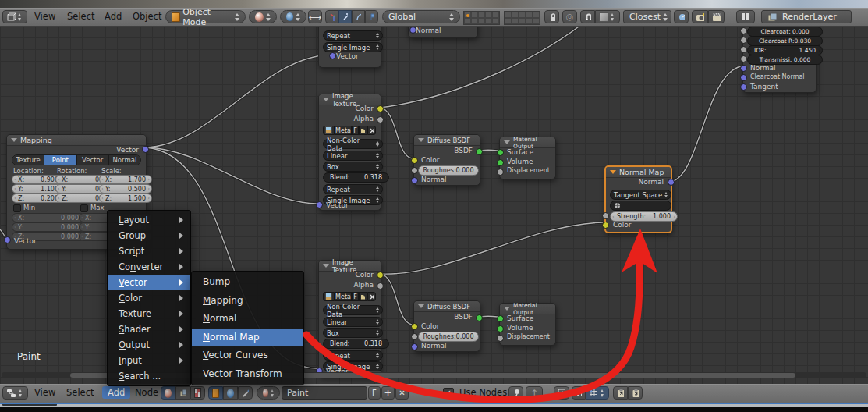 The width and height of the screenshot is (868, 412). Describe the element at coordinates (28, 160) in the screenshot. I see `tab-texture: Texture` at that location.